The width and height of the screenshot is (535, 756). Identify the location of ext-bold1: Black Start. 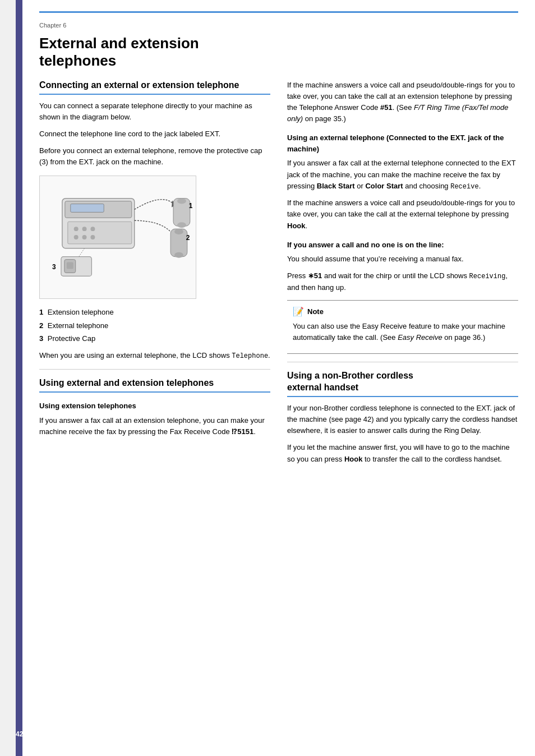
(336, 186).